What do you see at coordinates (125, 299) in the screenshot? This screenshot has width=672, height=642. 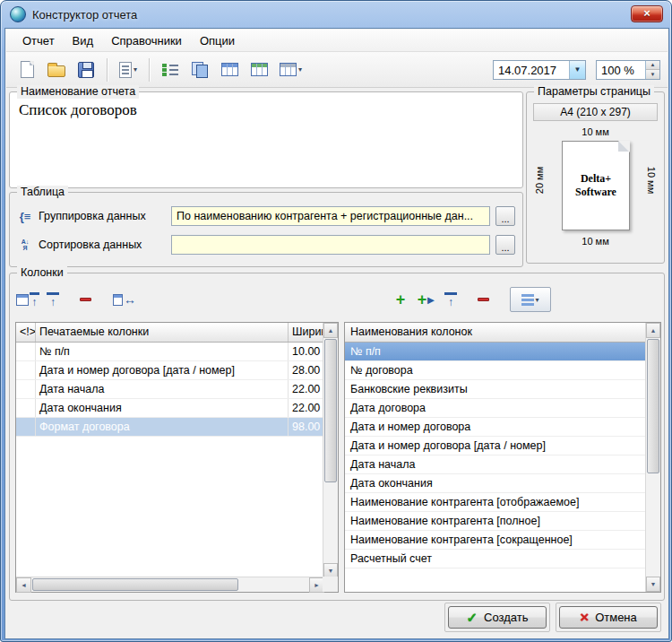 I see `reorder-columns-button: ↔` at bounding box center [125, 299].